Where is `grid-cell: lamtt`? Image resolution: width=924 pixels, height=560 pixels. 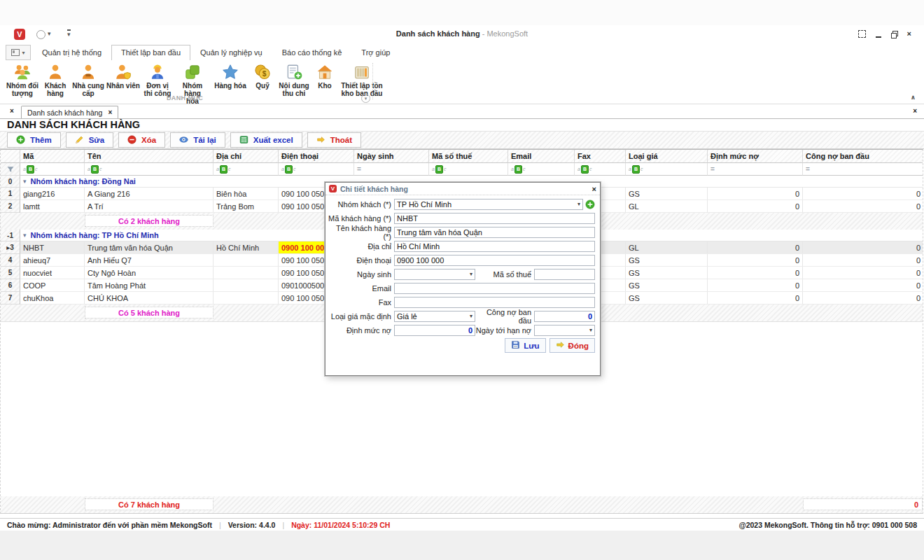 grid-cell: lamtt is located at coordinates (52, 206).